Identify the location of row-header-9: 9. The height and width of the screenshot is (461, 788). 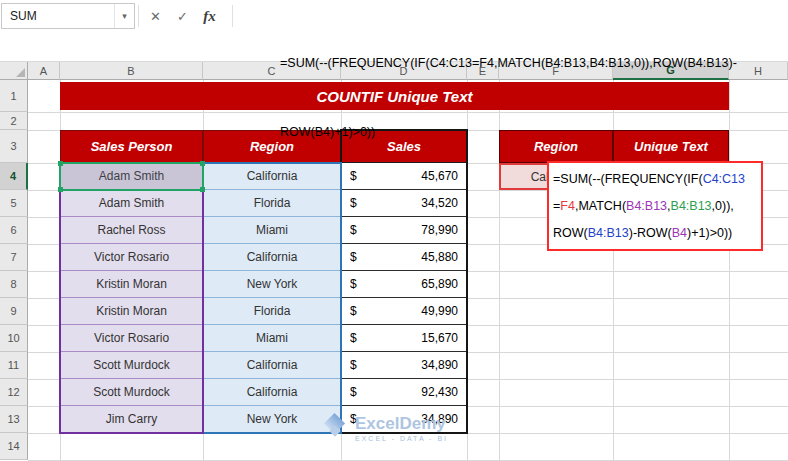
(14, 312).